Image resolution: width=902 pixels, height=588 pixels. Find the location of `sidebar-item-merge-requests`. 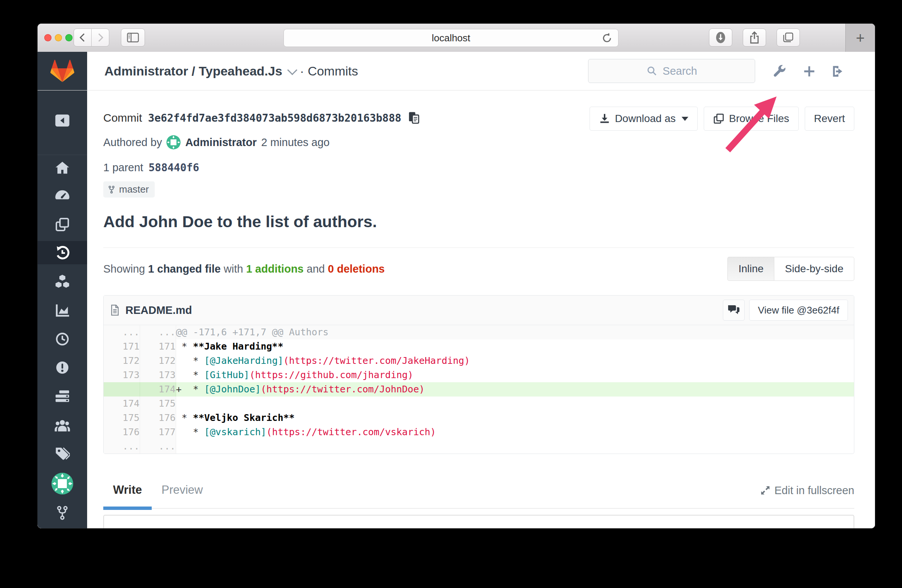

sidebar-item-merge-requests is located at coordinates (62, 396).